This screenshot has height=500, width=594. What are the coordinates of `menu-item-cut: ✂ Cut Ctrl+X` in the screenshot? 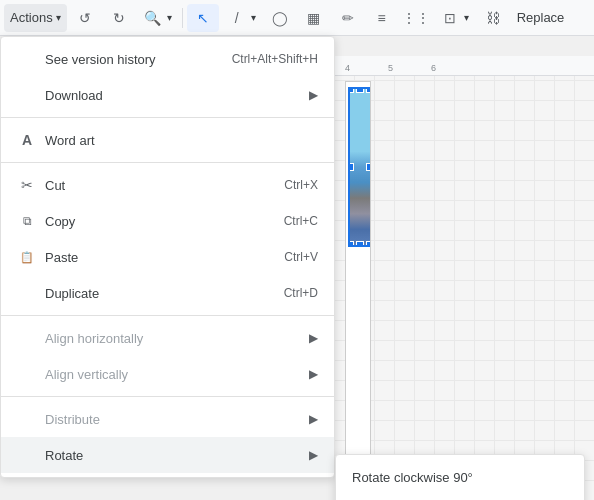 It's located at (168, 185).